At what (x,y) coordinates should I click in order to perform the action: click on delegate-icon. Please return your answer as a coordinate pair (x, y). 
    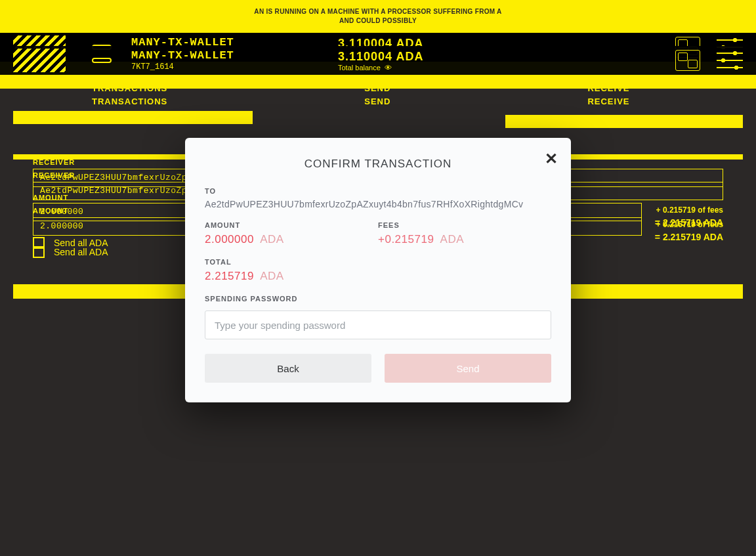
    Looking at the image, I should click on (688, 60).